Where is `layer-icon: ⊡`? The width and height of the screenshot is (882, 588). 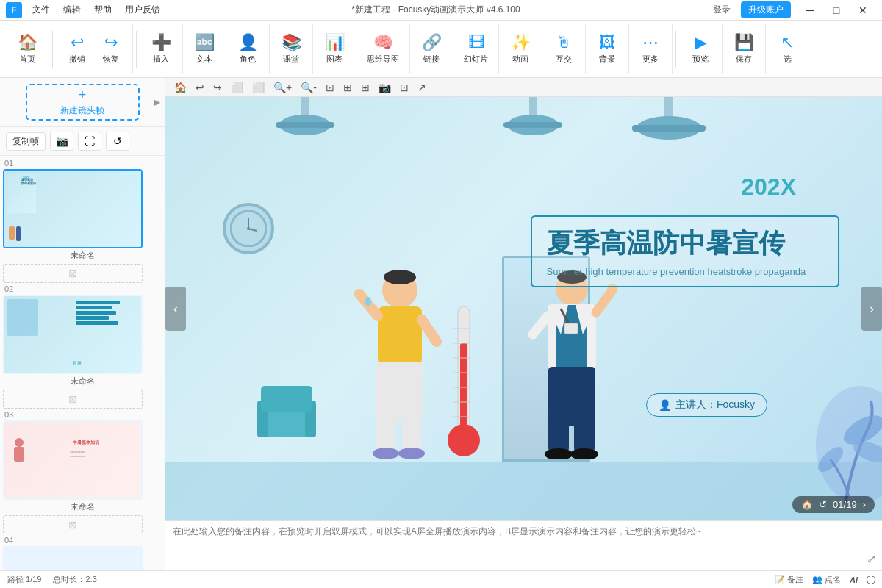 layer-icon: ⊡ is located at coordinates (404, 87).